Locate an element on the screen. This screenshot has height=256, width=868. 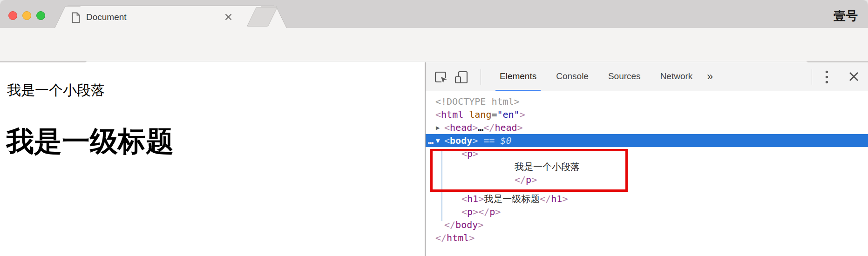
code-token-text: 我是一级标题 is located at coordinates (512, 199).